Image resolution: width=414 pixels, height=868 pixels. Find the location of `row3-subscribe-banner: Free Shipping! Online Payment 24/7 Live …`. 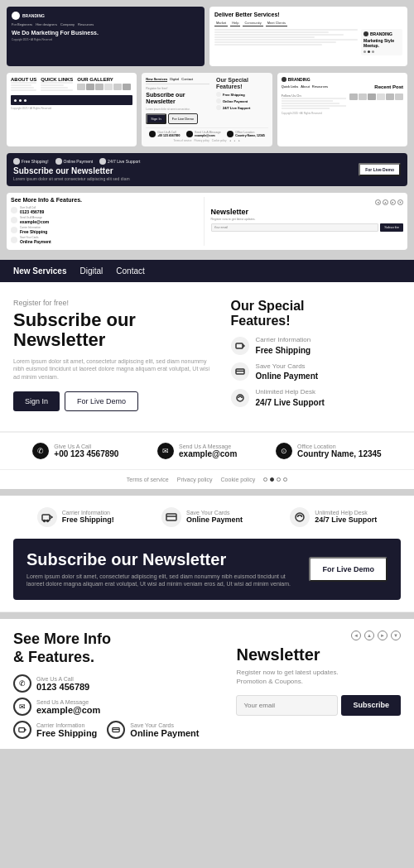

row3-subscribe-banner: Free Shipping! Online Payment 24/7 Live … is located at coordinates (207, 170).